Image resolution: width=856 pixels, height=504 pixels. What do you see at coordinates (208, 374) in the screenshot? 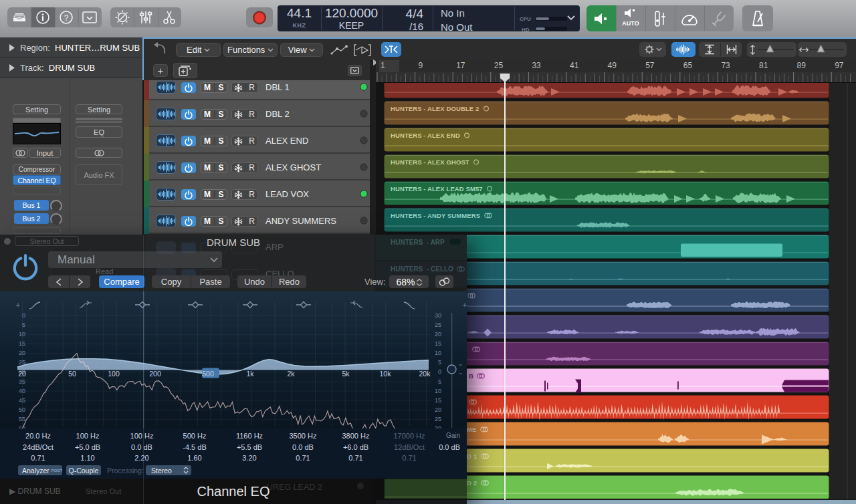
I see `svg-text: 500` at bounding box center [208, 374].